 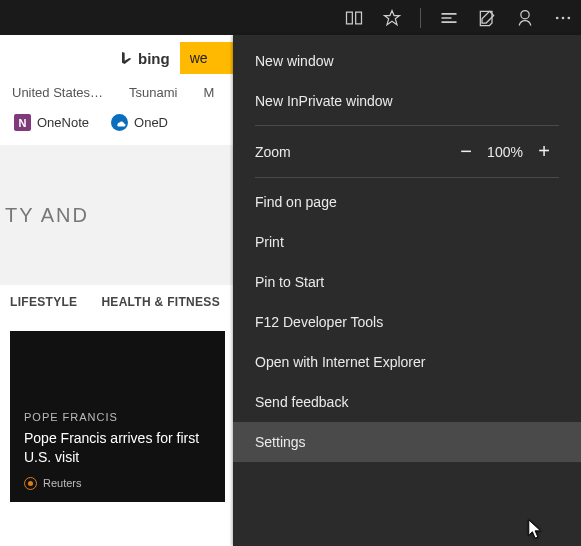 I want to click on menu-devtools: F12 Developer Tools, so click(x=407, y=322).